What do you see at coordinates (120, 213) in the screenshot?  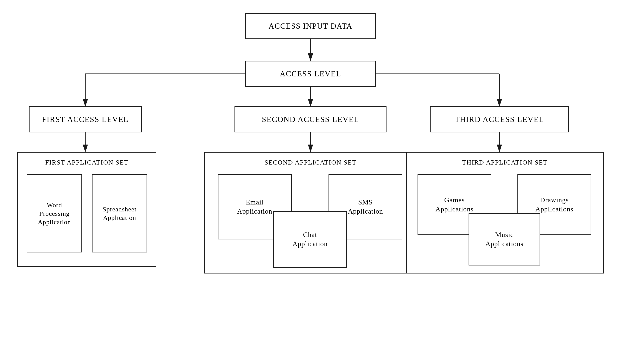 I see `spreadsheet-box: SpreadsheetApplication` at bounding box center [120, 213].